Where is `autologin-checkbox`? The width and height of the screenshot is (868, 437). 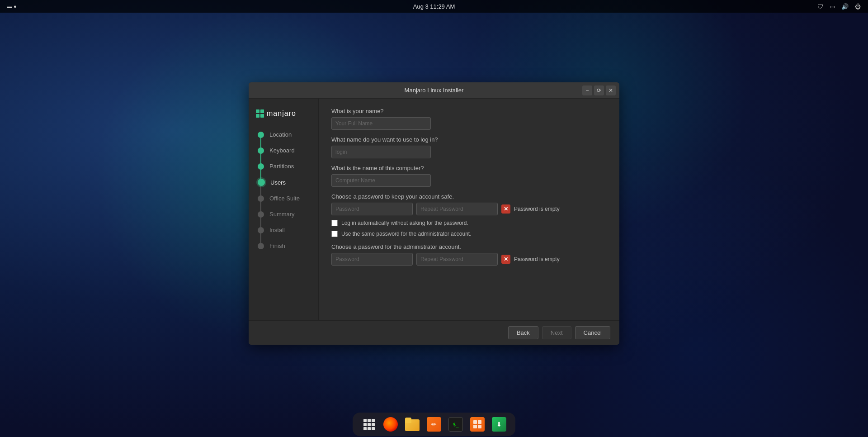 autologin-checkbox is located at coordinates (335, 223).